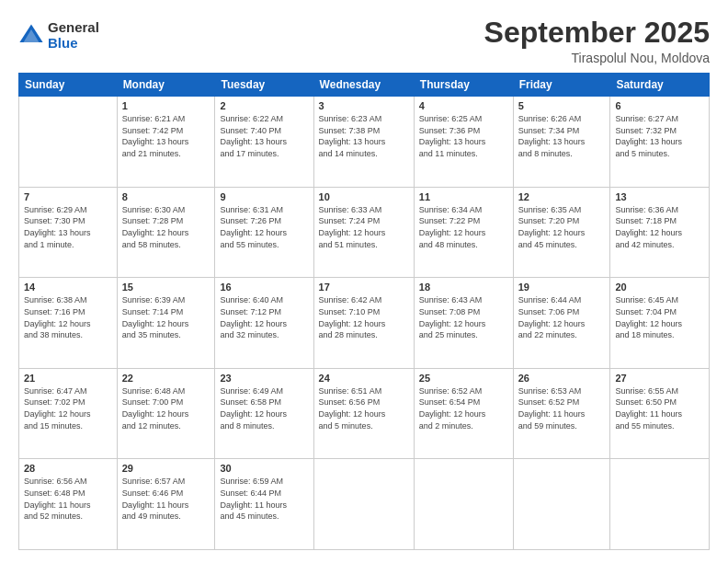  What do you see at coordinates (463, 414) in the screenshot?
I see `table-row: 25Sunrise: 6:52 AM Sunset: 6:54 PM Dayli…` at bounding box center [463, 414].